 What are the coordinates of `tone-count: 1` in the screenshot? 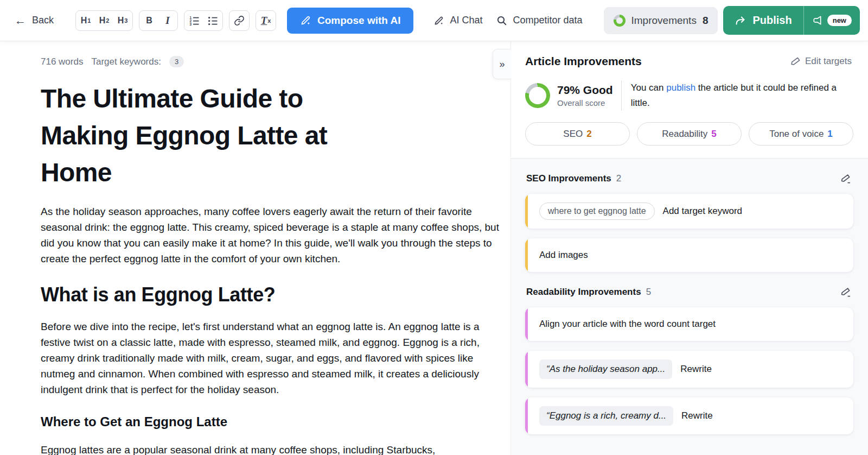 It's located at (830, 134).